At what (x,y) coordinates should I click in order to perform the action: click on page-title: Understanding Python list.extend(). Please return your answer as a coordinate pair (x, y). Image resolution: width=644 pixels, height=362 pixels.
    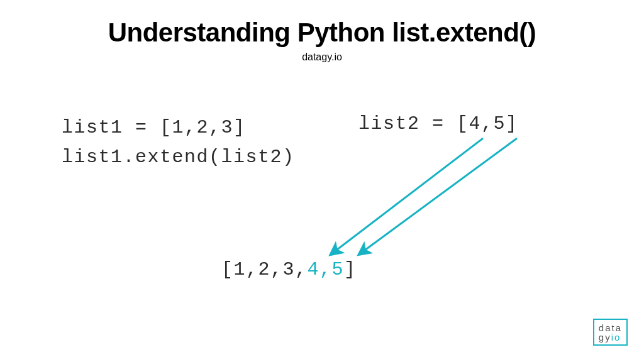
    Looking at the image, I should click on (322, 33).